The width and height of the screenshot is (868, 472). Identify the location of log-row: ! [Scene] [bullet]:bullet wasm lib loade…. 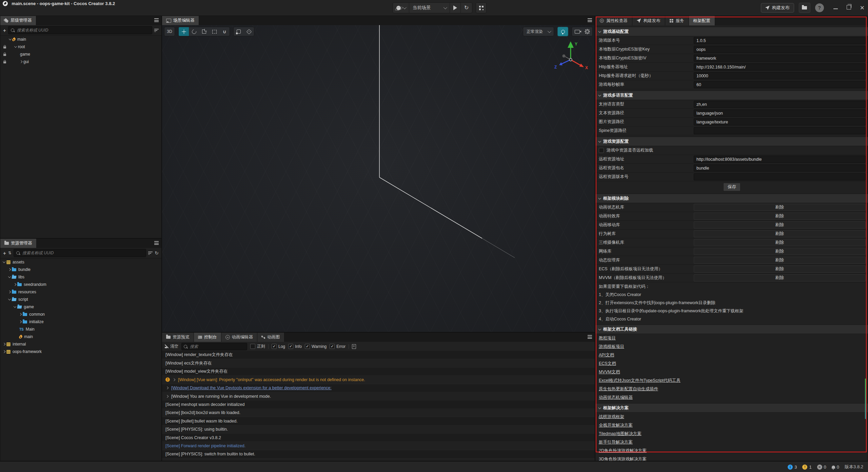
(378, 421).